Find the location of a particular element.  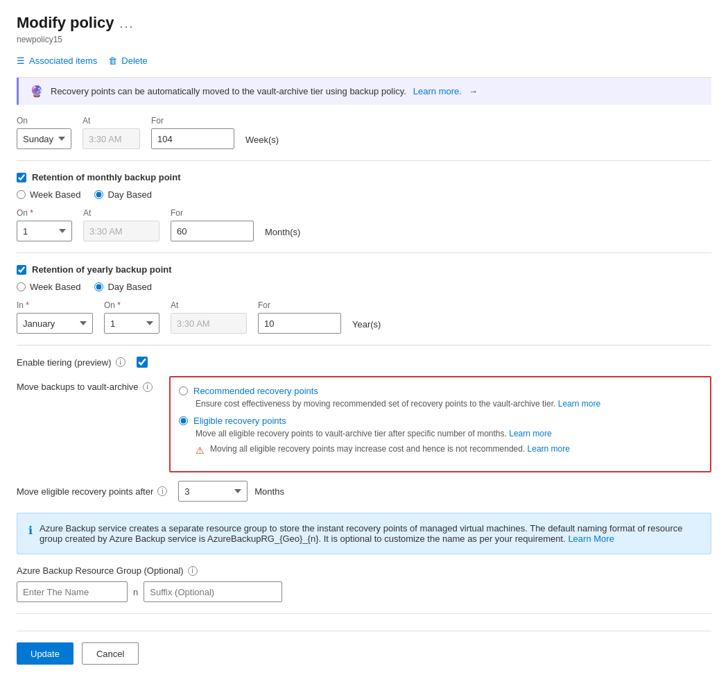

monthly-at-group: At 3:30 AM is located at coordinates (121, 225).